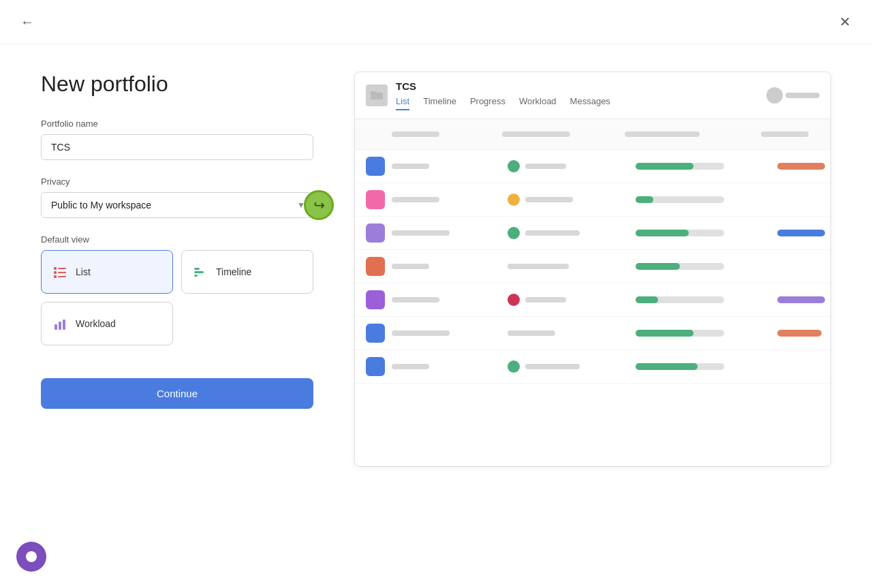 Image resolution: width=872 pixels, height=588 pixels. What do you see at coordinates (593, 95) in the screenshot?
I see `preview-header: TCS List Timeline Progress Workload Mess…` at bounding box center [593, 95].